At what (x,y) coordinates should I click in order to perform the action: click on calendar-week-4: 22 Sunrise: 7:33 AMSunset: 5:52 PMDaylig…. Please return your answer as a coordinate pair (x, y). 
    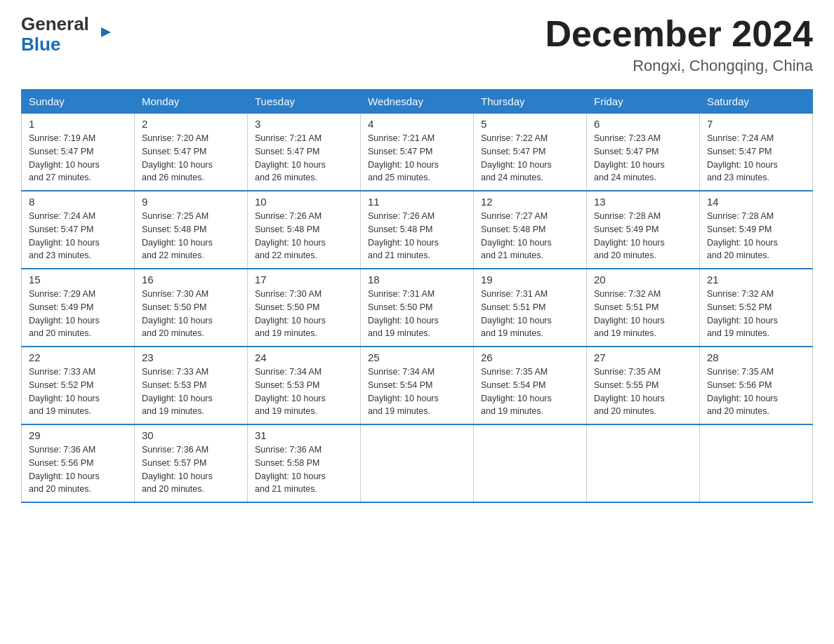
    Looking at the image, I should click on (417, 386).